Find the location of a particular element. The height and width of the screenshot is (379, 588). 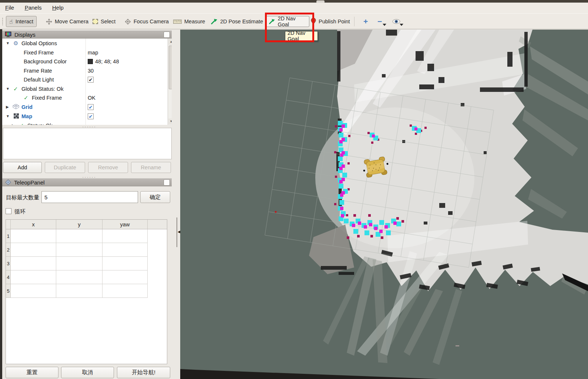

tree-row-fixed-frame: Fixed Frame map is located at coordinates (84, 53).